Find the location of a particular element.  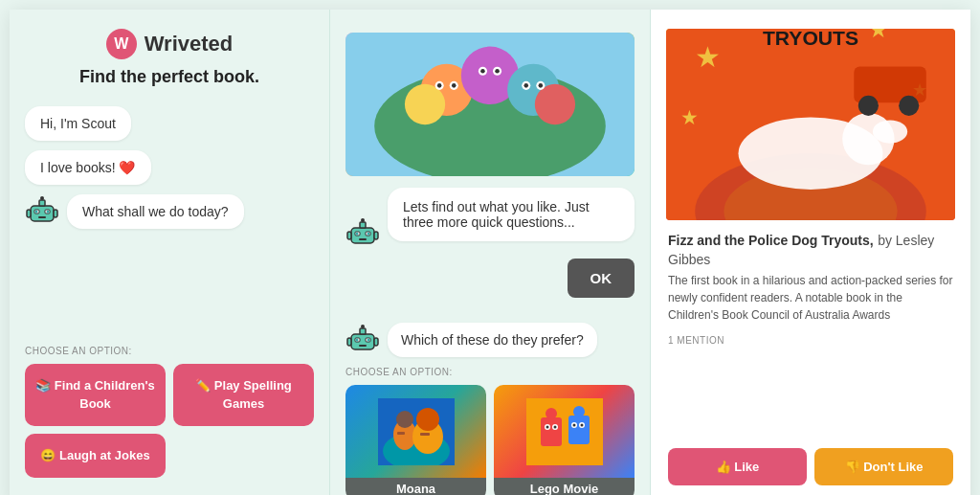

logo-row: W Wriveted is located at coordinates (170, 44).